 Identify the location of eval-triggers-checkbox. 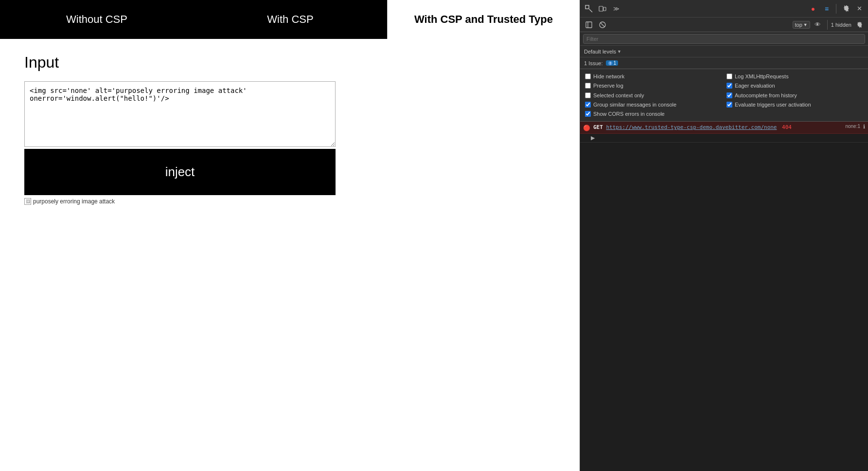
(729, 105).